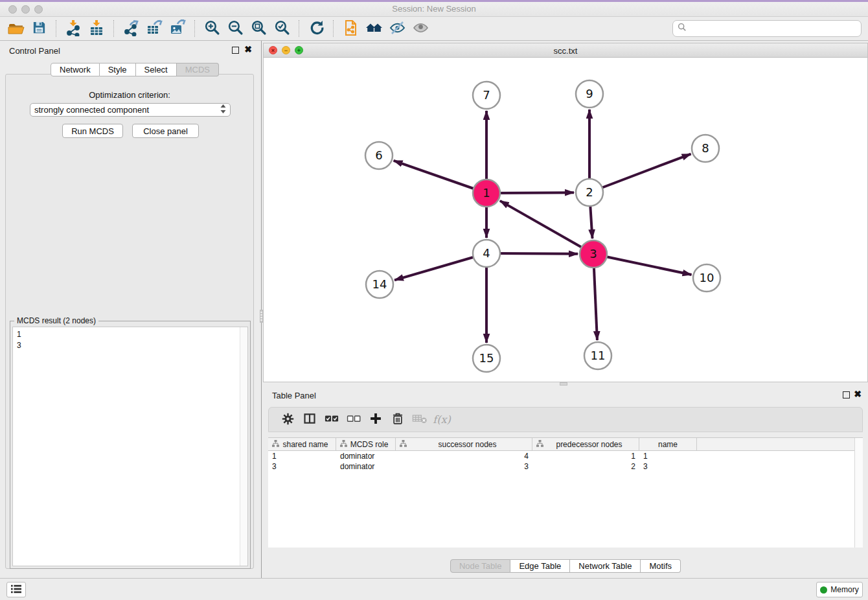  I want to click on result-scrollbar, so click(244, 446).